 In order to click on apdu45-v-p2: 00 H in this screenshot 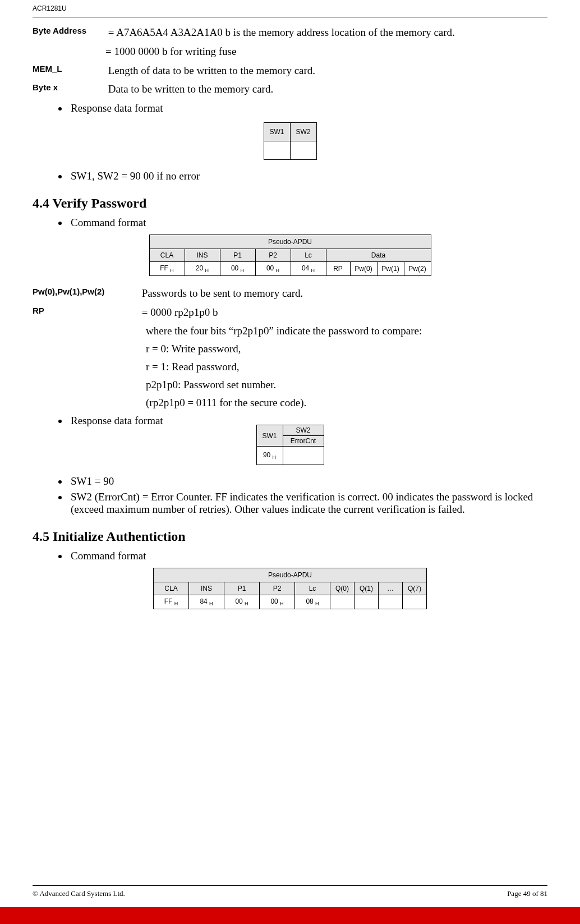, I will do `click(277, 603)`.